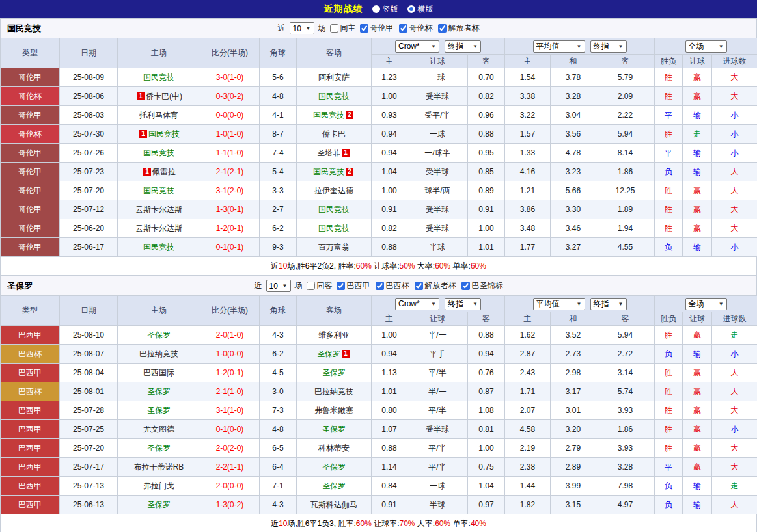  What do you see at coordinates (159, 373) in the screenshot?
I see `team-link: 巴西国际` at bounding box center [159, 373].